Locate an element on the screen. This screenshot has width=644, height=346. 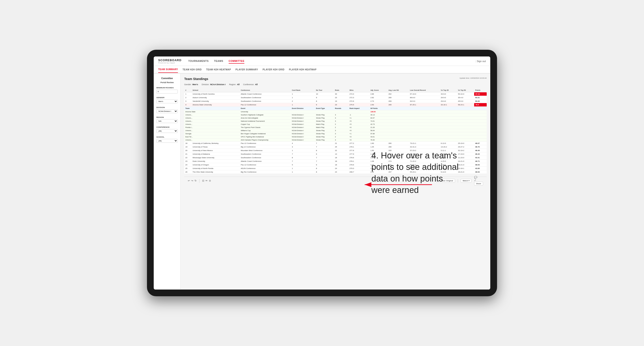
share-button: Share is located at coordinates (478, 184).